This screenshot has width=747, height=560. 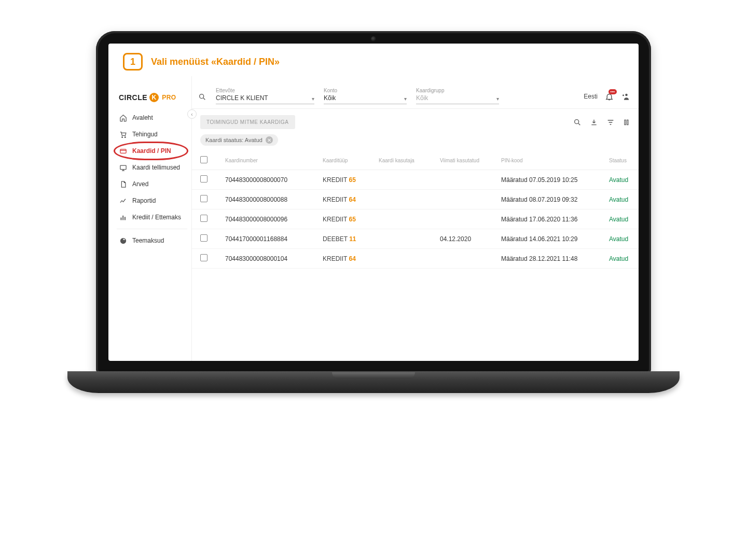 What do you see at coordinates (265, 96) in the screenshot?
I see `company-select: Ettevõte CIRCLE K KLIENT ▾` at bounding box center [265, 96].